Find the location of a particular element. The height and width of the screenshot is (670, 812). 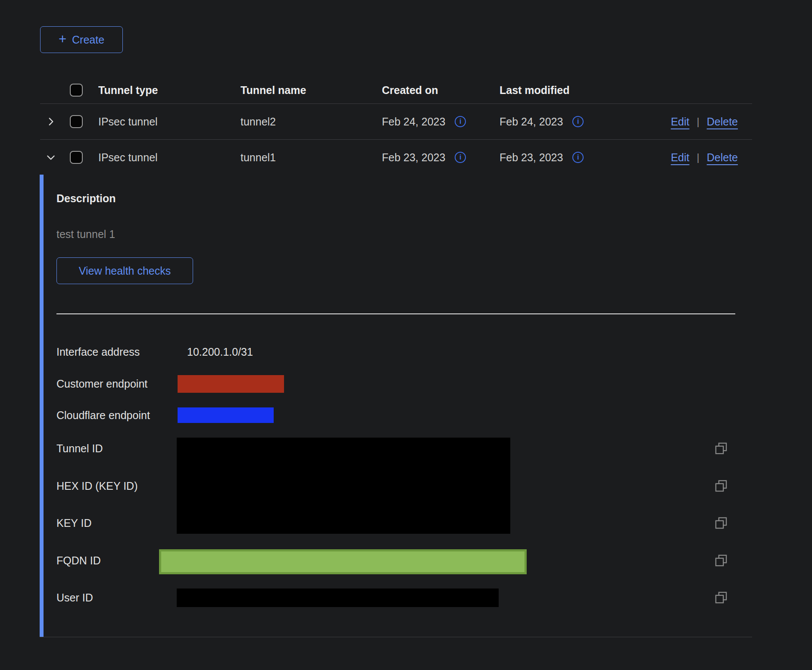

detail-divider is located at coordinates (396, 314).